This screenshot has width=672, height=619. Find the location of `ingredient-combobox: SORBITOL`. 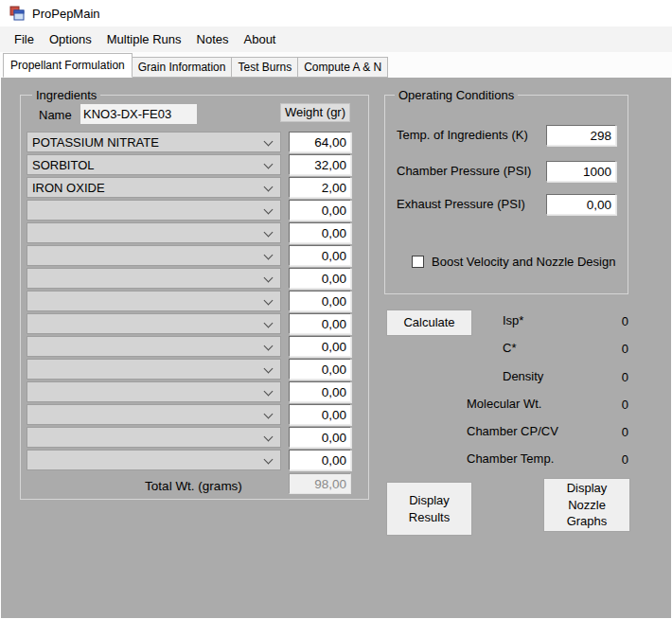

ingredient-combobox: SORBITOL is located at coordinates (153, 165).